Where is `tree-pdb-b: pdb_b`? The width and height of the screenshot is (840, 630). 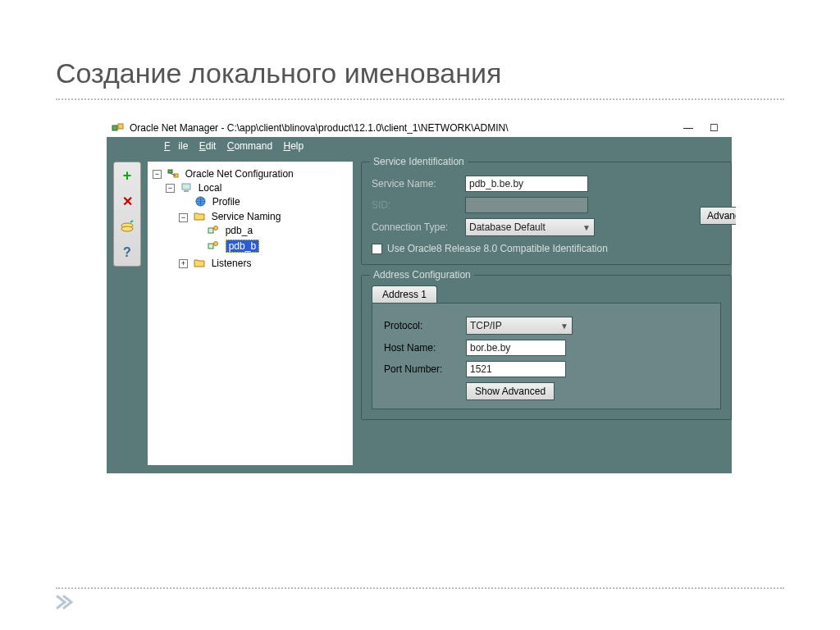 tree-pdb-b: pdb_b is located at coordinates (271, 246).